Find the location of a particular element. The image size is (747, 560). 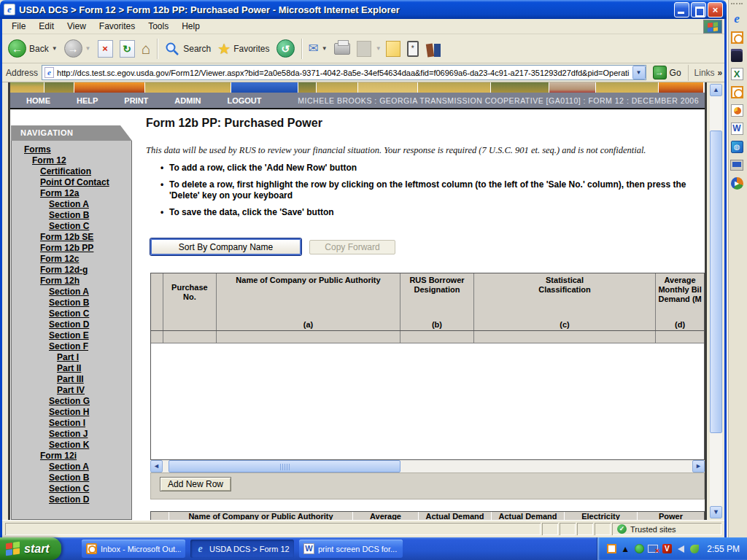

scrollbar-track is located at coordinates (427, 467).